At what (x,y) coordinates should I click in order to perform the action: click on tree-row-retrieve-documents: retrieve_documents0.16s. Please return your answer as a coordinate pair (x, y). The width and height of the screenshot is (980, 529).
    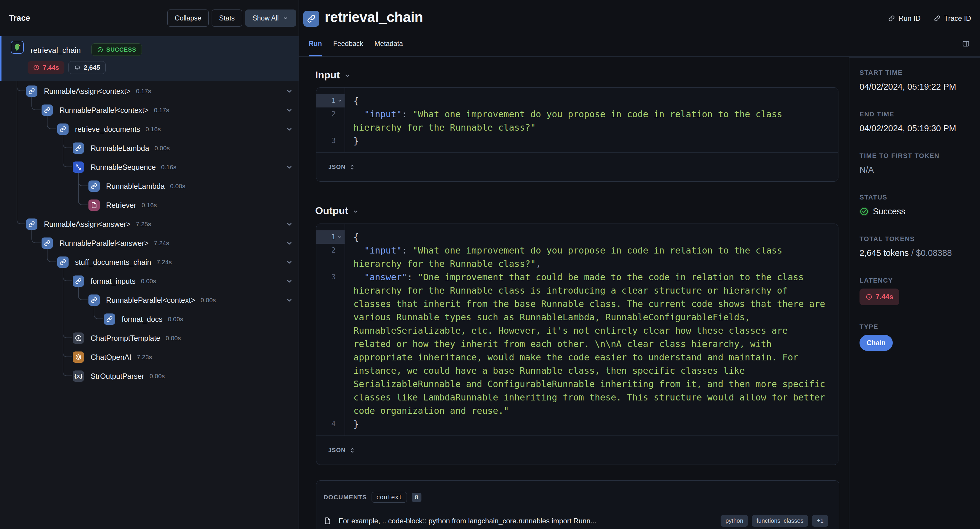
    Looking at the image, I should click on (177, 129).